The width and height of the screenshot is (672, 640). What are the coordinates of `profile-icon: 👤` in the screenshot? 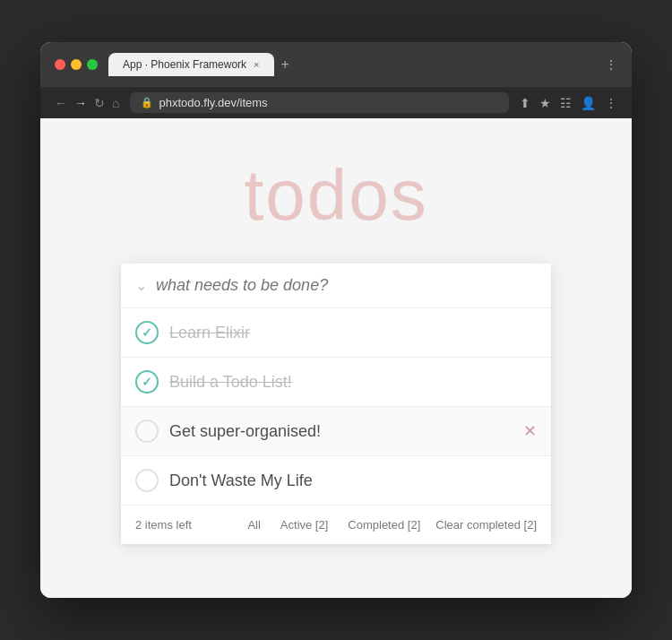 It's located at (588, 103).